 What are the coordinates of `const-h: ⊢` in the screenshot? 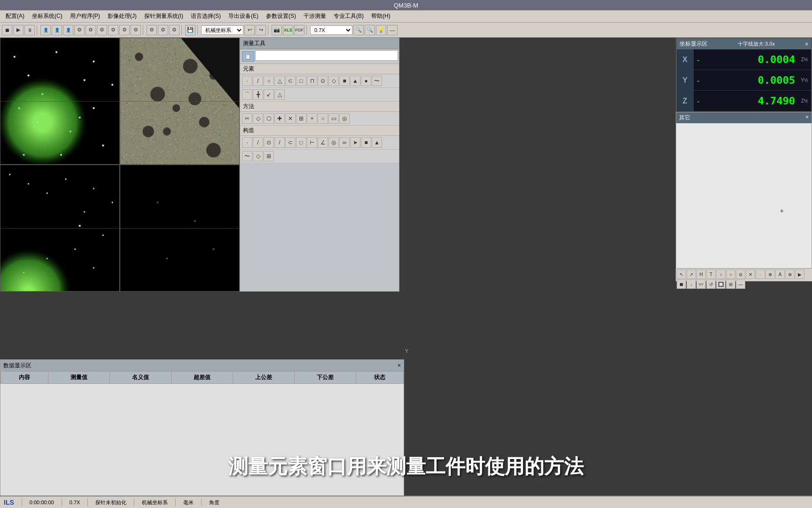 It's located at (312, 143).